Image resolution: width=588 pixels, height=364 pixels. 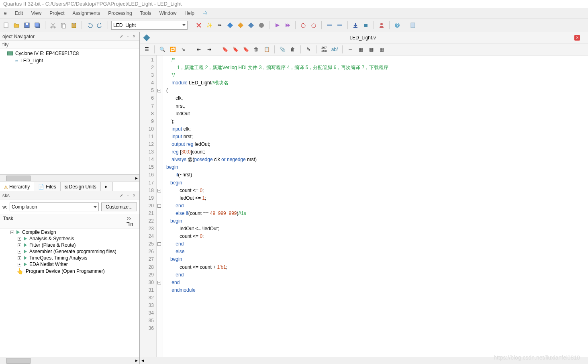 I want to click on task-row: +TimeQuest Timing Analysis, so click(x=70, y=258).